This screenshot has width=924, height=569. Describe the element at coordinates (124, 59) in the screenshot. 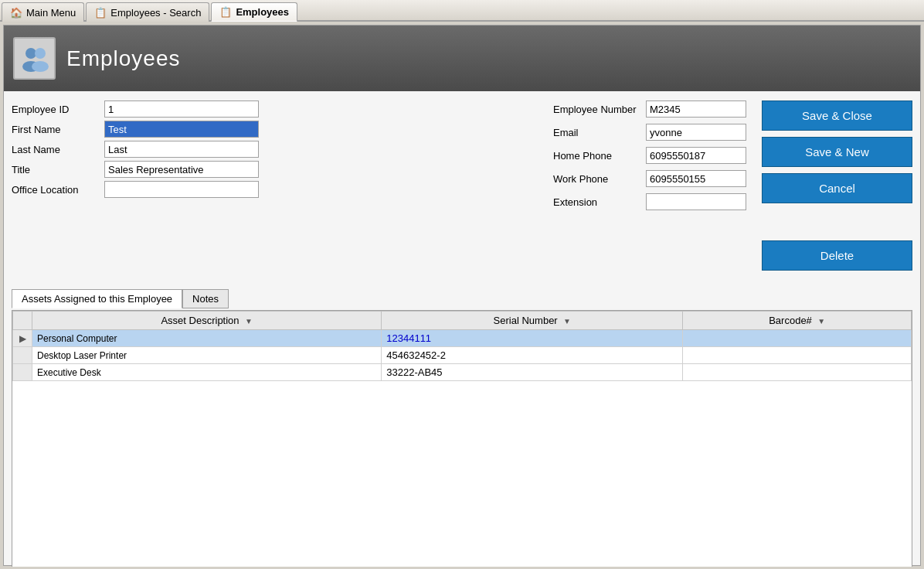

I see `page-title: Employees` at that location.